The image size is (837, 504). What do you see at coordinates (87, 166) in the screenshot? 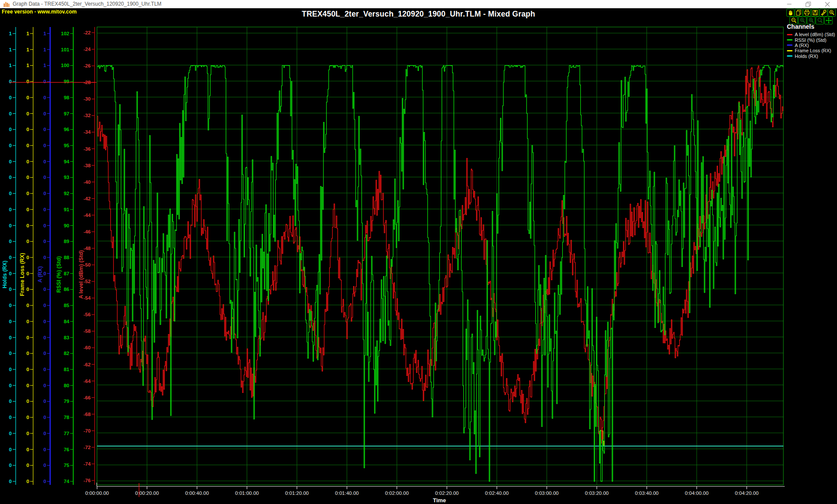
I see `svg-text: -38` at bounding box center [87, 166].